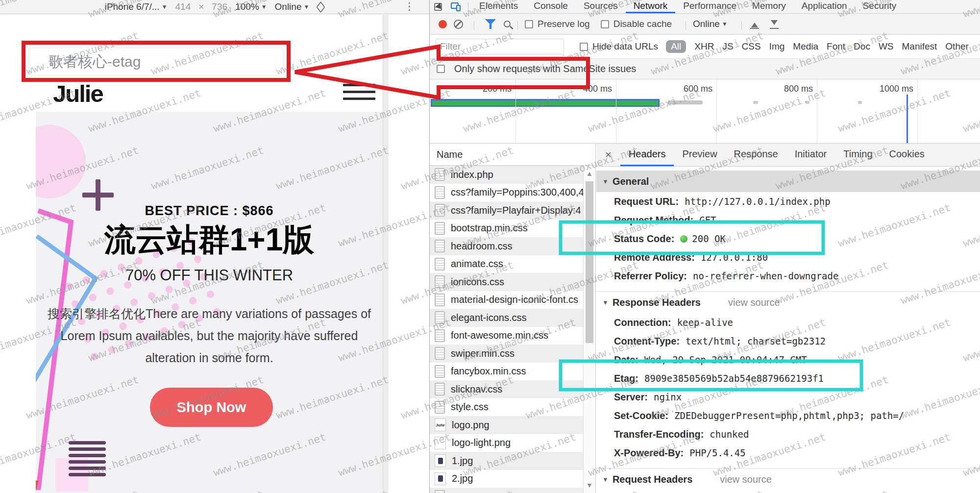 This screenshot has width=980, height=493. What do you see at coordinates (513, 354) in the screenshot?
I see `network-request-row: swiper.min.css` at bounding box center [513, 354].